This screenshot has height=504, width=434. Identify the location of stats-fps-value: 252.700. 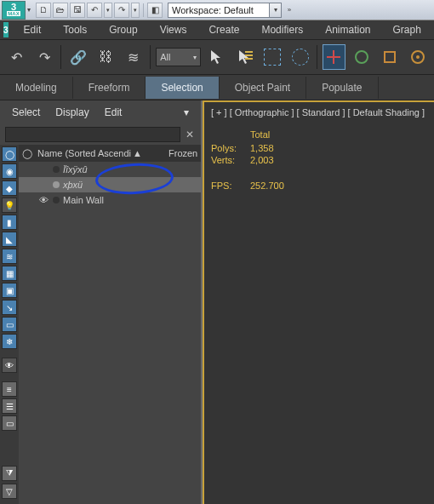
(267, 186).